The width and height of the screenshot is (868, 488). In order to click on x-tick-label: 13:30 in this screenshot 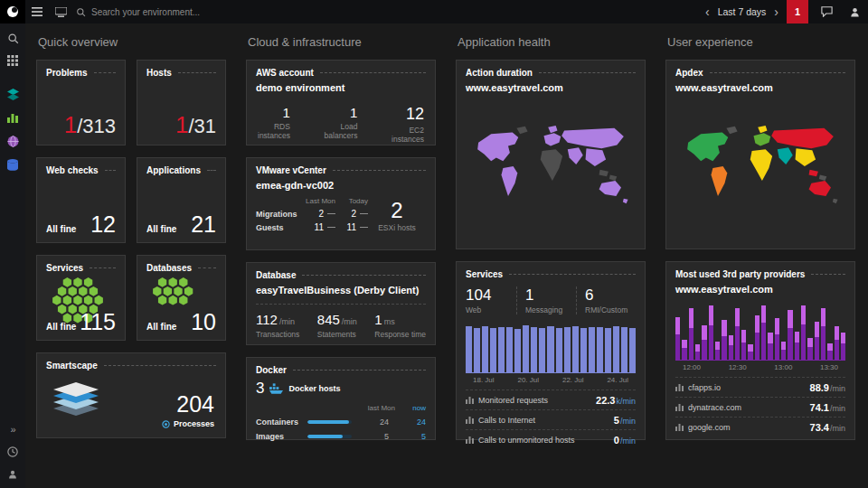, I will do `click(829, 367)`.